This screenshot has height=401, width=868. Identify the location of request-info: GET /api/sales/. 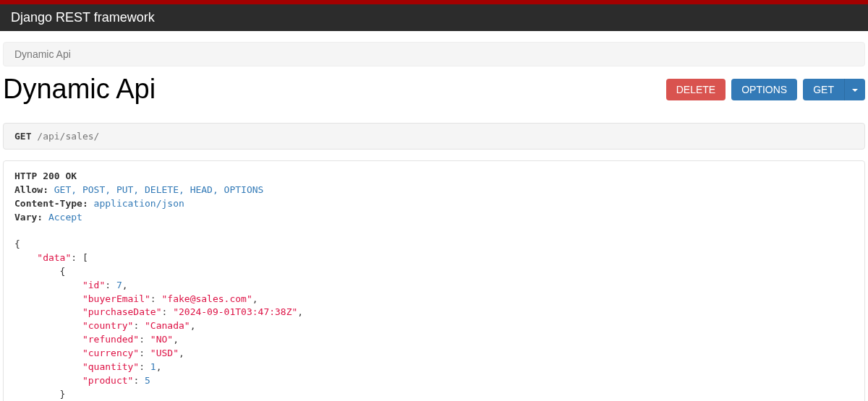
(434, 136).